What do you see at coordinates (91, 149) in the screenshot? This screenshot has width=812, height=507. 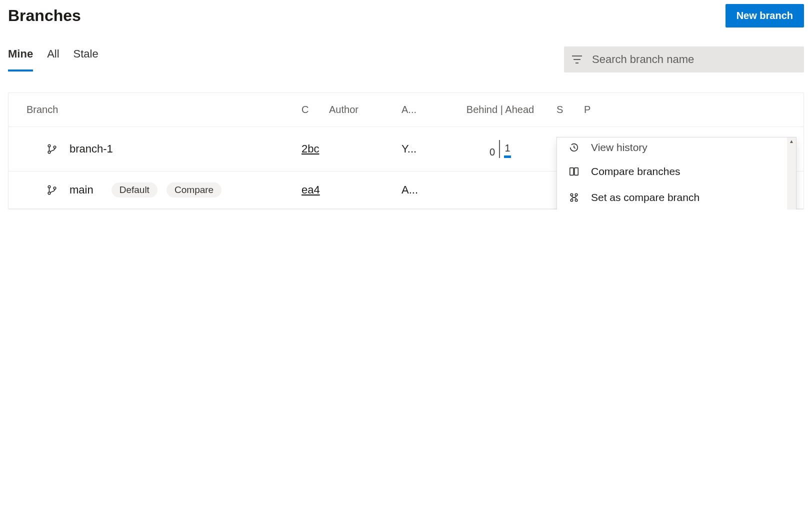 I see `branch-name: branch-1` at bounding box center [91, 149].